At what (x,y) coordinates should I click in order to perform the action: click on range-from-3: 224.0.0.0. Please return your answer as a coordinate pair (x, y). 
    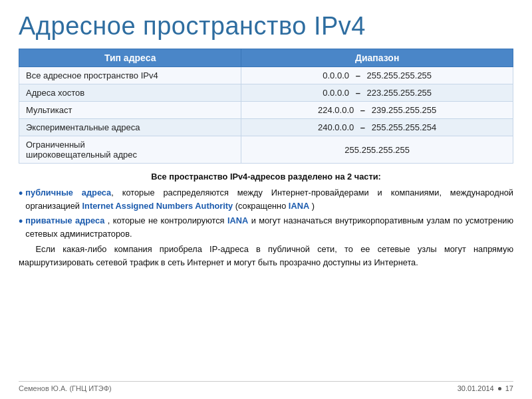
    Looking at the image, I should click on (336, 110).